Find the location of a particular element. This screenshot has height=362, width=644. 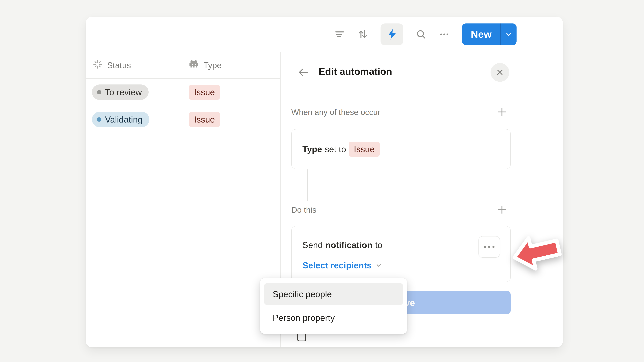

status-tag-label: Validating is located at coordinates (124, 119).